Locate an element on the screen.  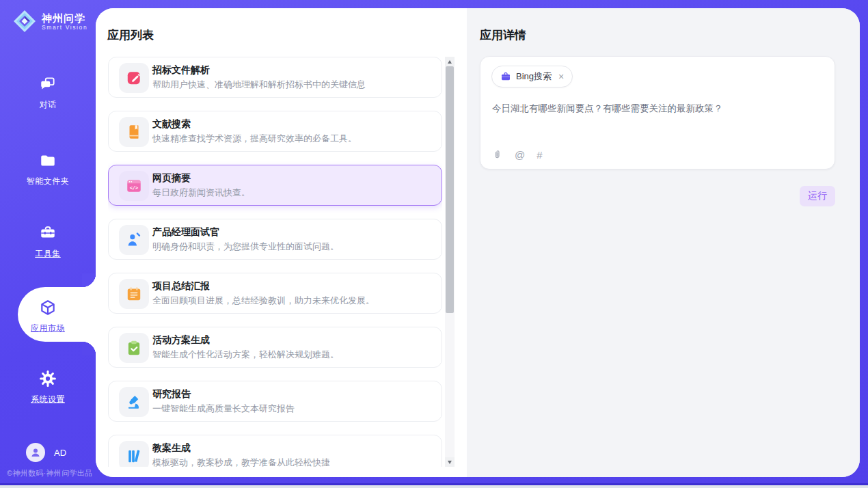
sidebar-footer-text: ©神州数码·神州问学出品 is located at coordinates (49, 473).